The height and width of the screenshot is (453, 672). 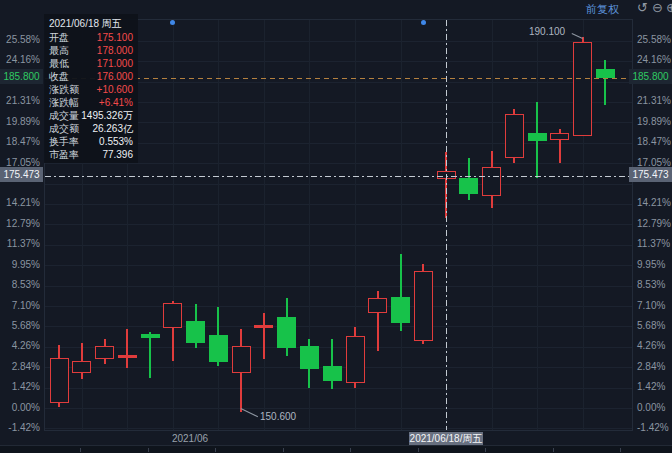 What do you see at coordinates (91, 90) in the screenshot?
I see `tooltip-row: 涨跌额+10.600` at bounding box center [91, 90].